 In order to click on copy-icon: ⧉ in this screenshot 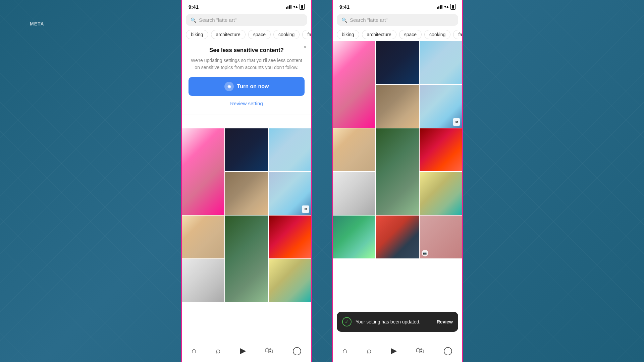, I will do `click(306, 209)`.